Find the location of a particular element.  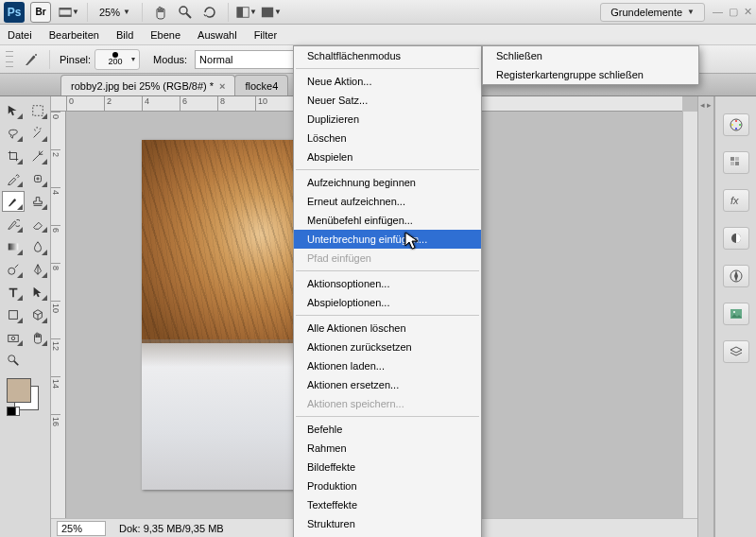

gradient-tool is located at coordinates (13, 247).